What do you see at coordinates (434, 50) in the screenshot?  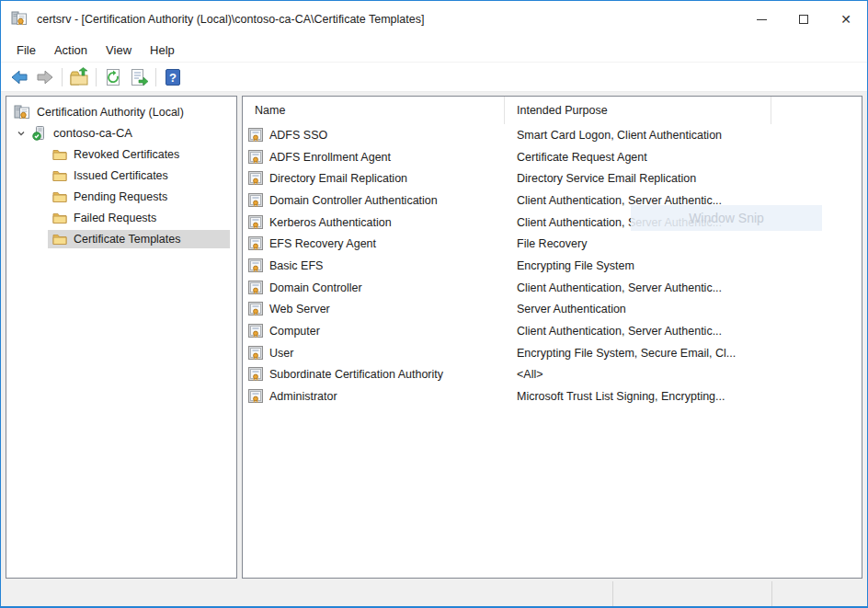 I see `menu-bar: FileActionViewHelp` at bounding box center [434, 50].